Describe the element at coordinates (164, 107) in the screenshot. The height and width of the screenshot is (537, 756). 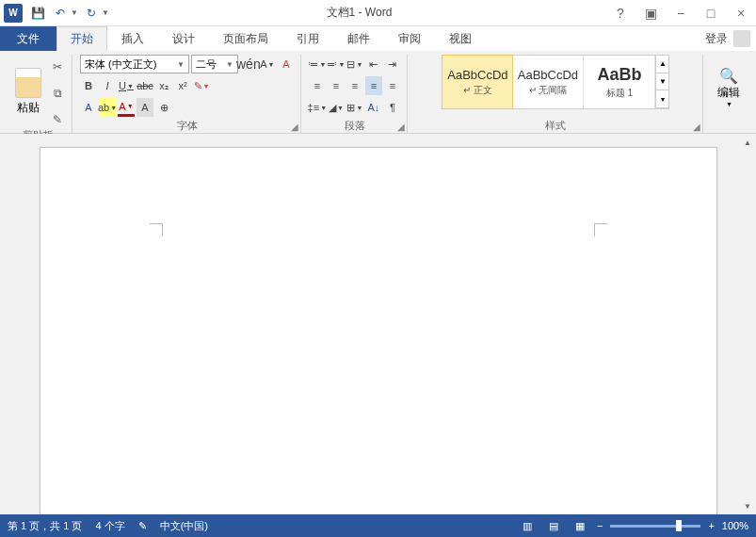
I see `enclose-char-button: ⊕` at that location.